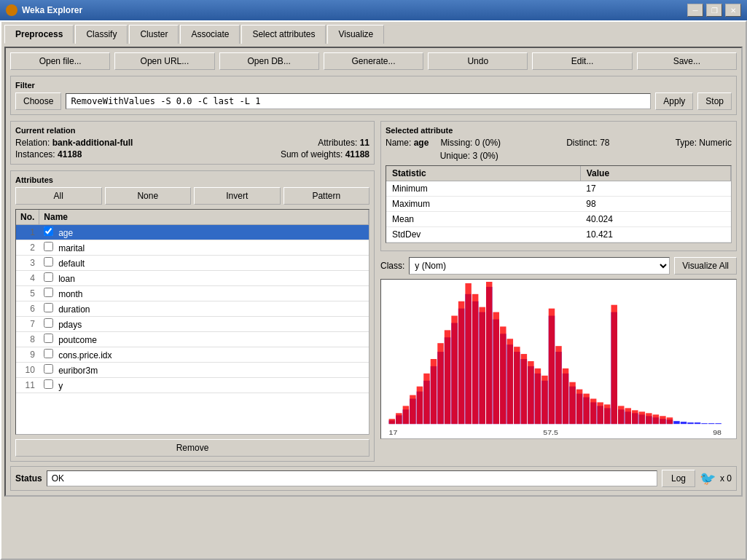  I want to click on instances-value: 41188, so click(70, 154).